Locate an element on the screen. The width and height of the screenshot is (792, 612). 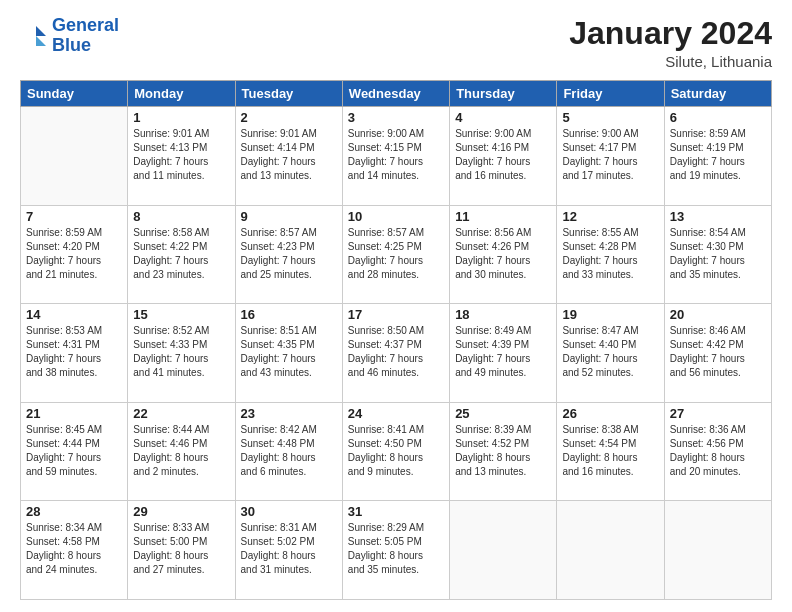
day-info: Sunrise: 8:45 AMSunset: 4:44 PMDaylight:… is located at coordinates (74, 451).